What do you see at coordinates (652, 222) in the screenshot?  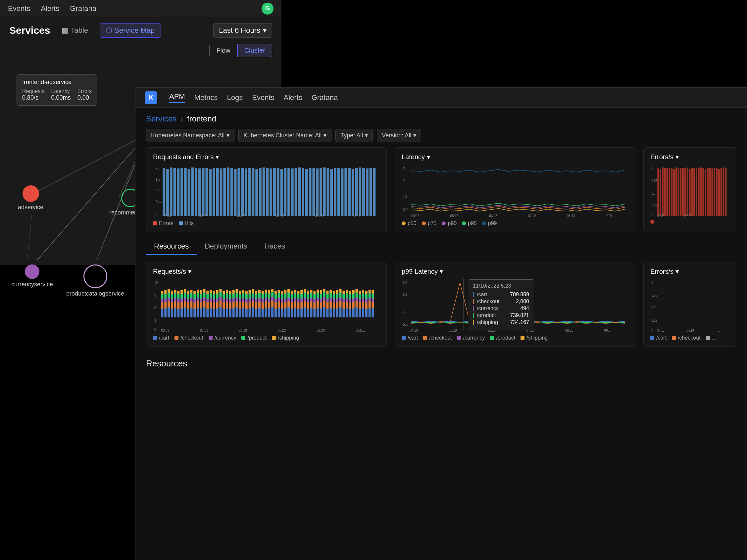 I see `legend-error-line` at bounding box center [652, 222].